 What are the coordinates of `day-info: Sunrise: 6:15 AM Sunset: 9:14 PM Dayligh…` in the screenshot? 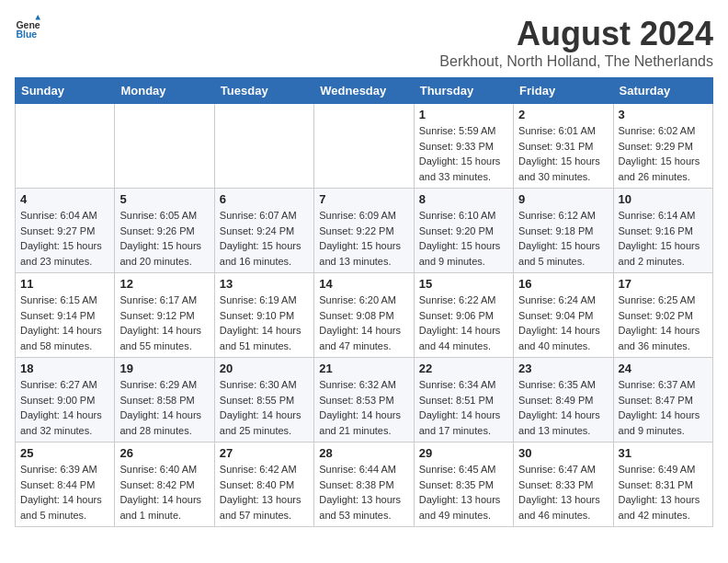 It's located at (64, 323).